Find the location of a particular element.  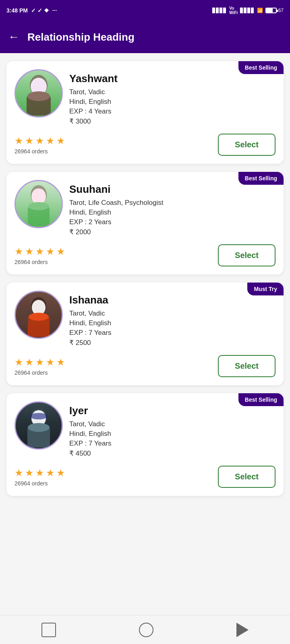

status-time: 3:48 PM ✓ ✓ ❖ ··· is located at coordinates (31, 10).